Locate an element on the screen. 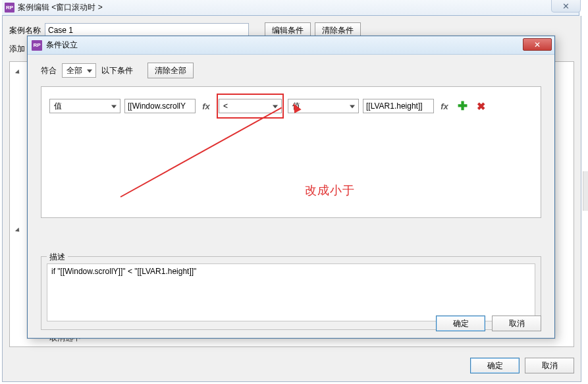 The image size is (588, 384). case-editor-titlebar: RP 案例编辑 <窗口滚动时 > ✕ is located at coordinates (291, 8).